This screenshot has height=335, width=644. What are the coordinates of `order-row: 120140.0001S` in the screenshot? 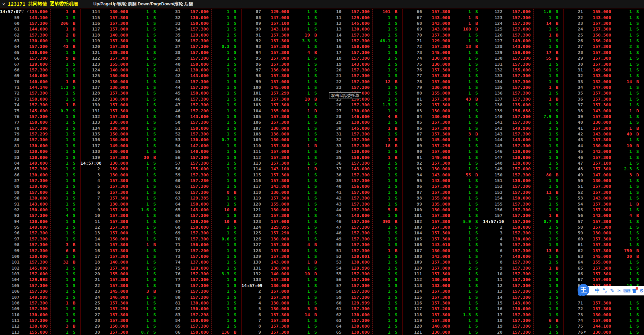 It's located at (443, 326).